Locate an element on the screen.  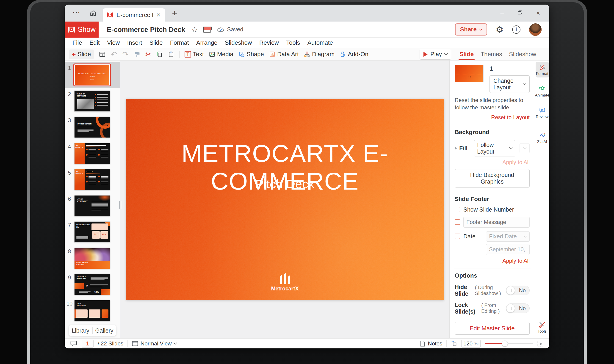
slide-10-thumbnail: DATAHIGHLIGHT is located at coordinates (92, 311).